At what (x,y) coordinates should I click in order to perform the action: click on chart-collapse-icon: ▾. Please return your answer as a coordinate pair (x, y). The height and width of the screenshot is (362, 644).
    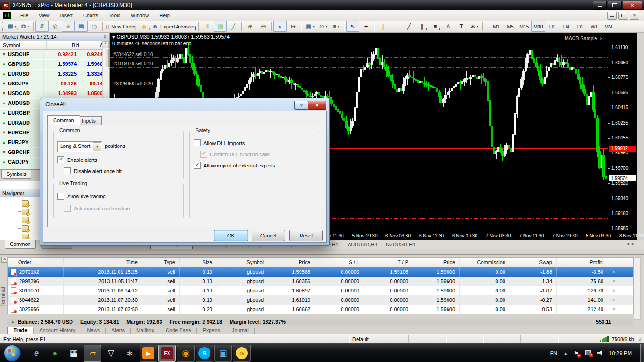
    Looking at the image, I should click on (114, 37).